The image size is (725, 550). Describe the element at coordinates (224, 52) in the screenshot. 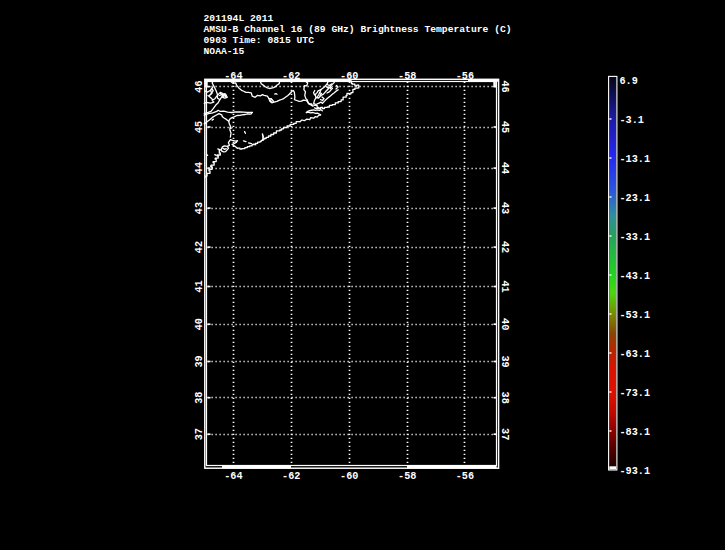

I see `svg-text: NOAA-15` at that location.